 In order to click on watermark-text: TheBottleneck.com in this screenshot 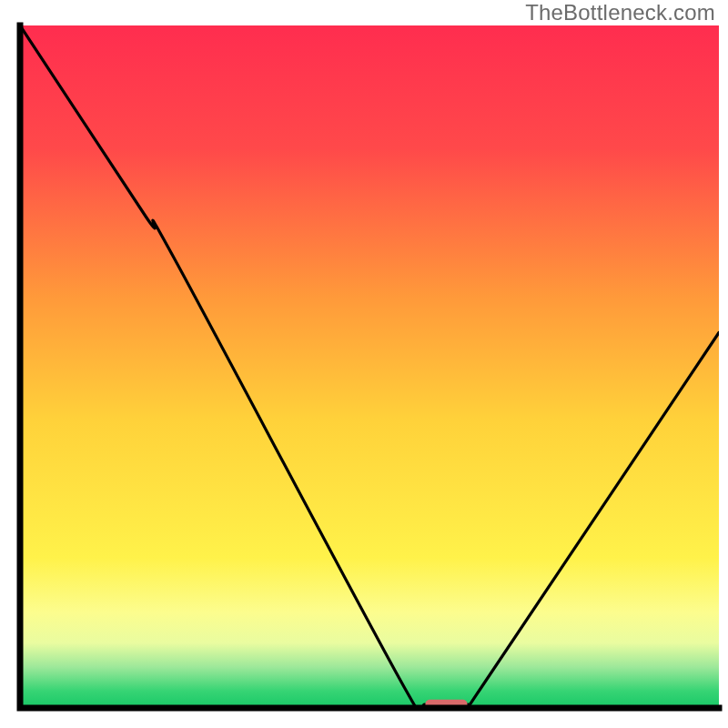, I will do `click(621, 13)`.